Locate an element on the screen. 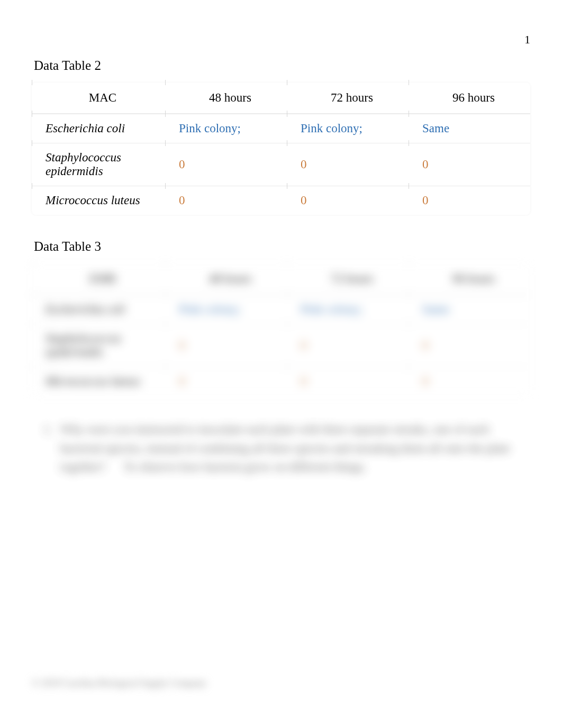 This screenshot has width=562, height=728. table3-header-3: 96 hours is located at coordinates (469, 279).